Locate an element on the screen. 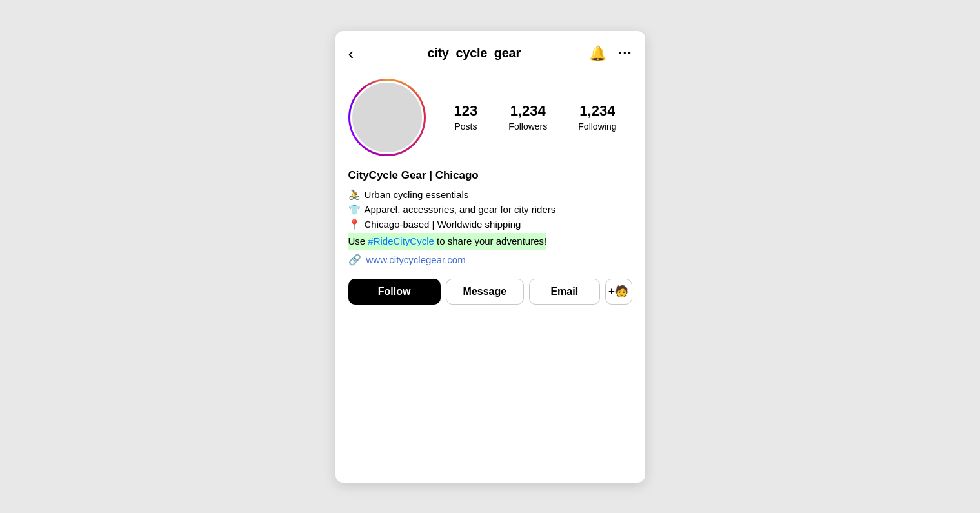 This screenshot has height=513, width=980. bio-text-1: Urban cycling essentials is located at coordinates (417, 195).